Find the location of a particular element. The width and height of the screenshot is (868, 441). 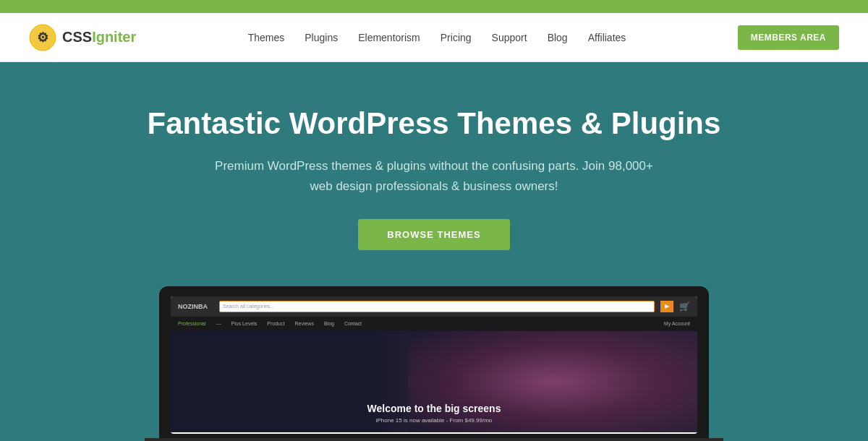

screen-logo-text: NOZINBA is located at coordinates (192, 307).